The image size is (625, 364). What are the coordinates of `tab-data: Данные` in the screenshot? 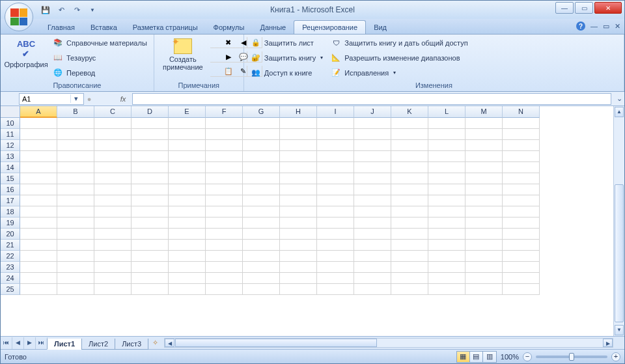 It's located at (273, 27).